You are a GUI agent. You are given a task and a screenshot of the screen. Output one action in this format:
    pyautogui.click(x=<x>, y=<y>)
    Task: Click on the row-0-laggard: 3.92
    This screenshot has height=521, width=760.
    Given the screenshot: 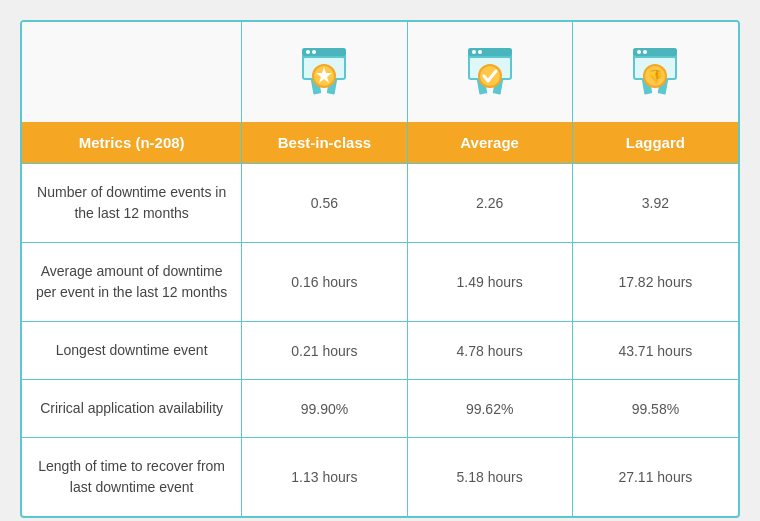 What is the action you would take?
    pyautogui.click(x=656, y=203)
    